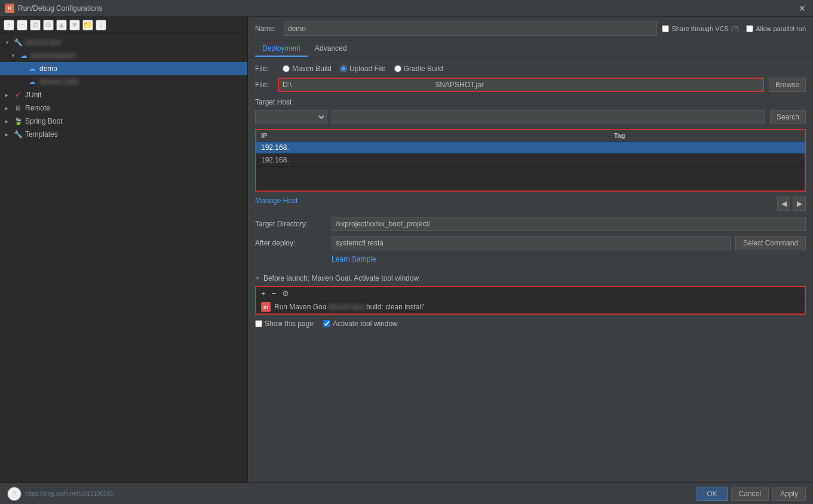  Describe the element at coordinates (363, 69) in the screenshot. I see `upload-file-option: Upload File` at that location.